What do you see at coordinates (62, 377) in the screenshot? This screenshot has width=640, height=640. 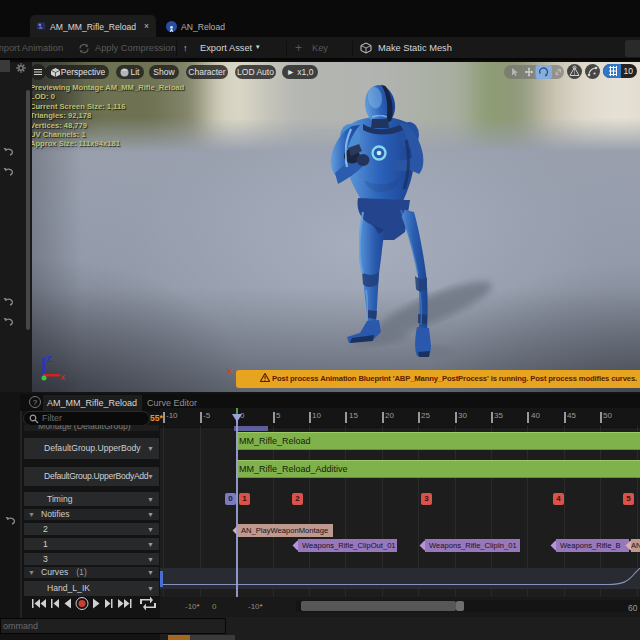 I see `svg-text: x` at bounding box center [62, 377].